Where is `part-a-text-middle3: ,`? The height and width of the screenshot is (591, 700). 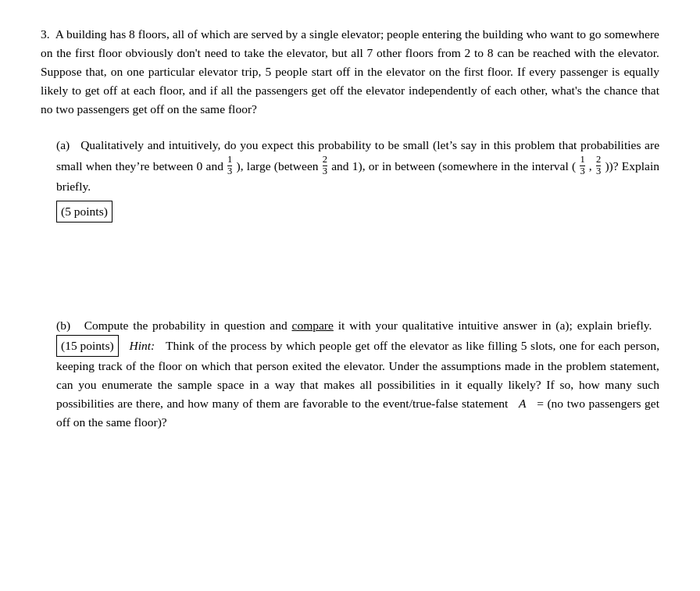
part-a-text-middle3: , is located at coordinates (591, 166).